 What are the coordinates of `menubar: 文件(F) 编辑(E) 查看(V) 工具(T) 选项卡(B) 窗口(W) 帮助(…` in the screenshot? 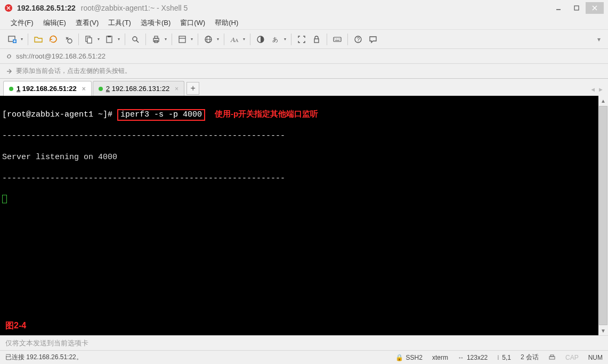 It's located at (304, 23).